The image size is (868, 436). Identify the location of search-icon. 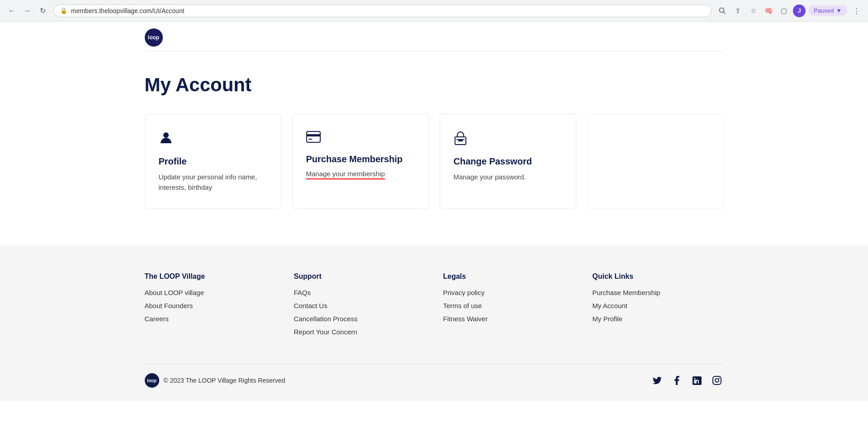
(722, 11).